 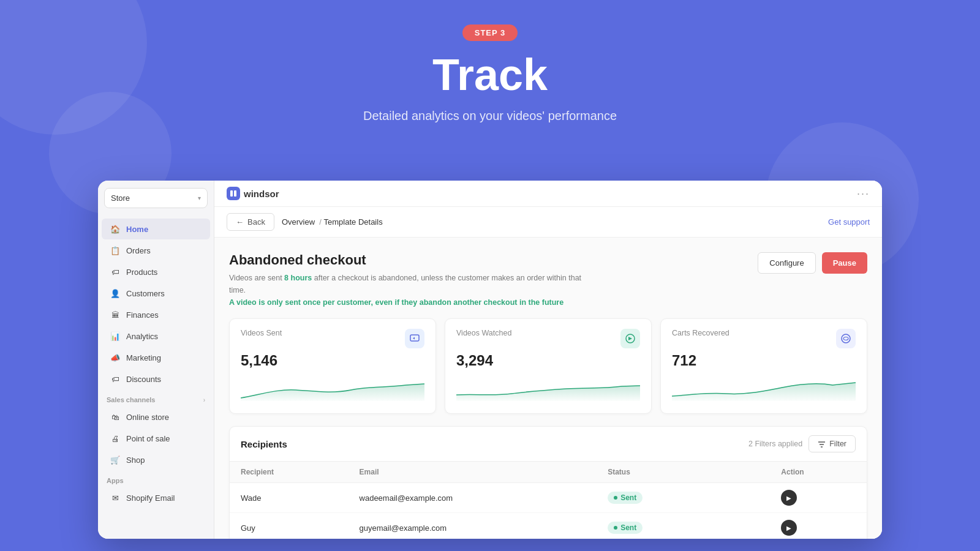 What do you see at coordinates (115, 229) in the screenshot?
I see `home-icon: 🏠` at bounding box center [115, 229].